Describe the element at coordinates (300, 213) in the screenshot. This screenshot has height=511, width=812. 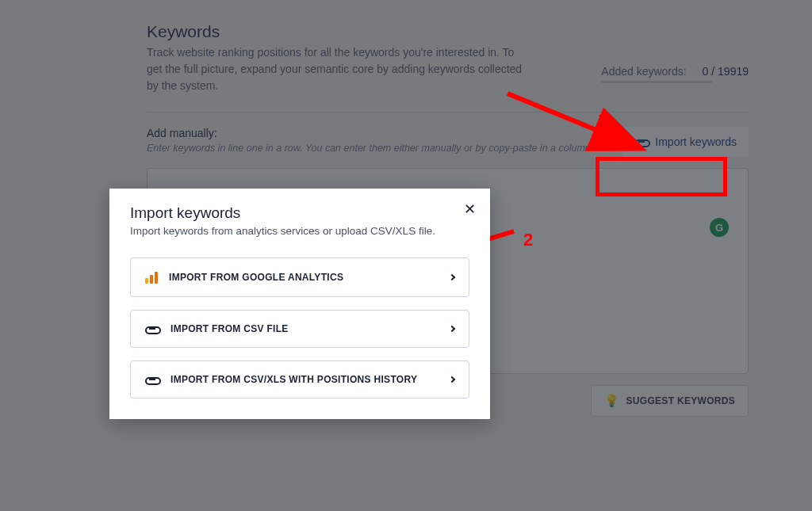
I see `modal-title: Import keywords` at that location.